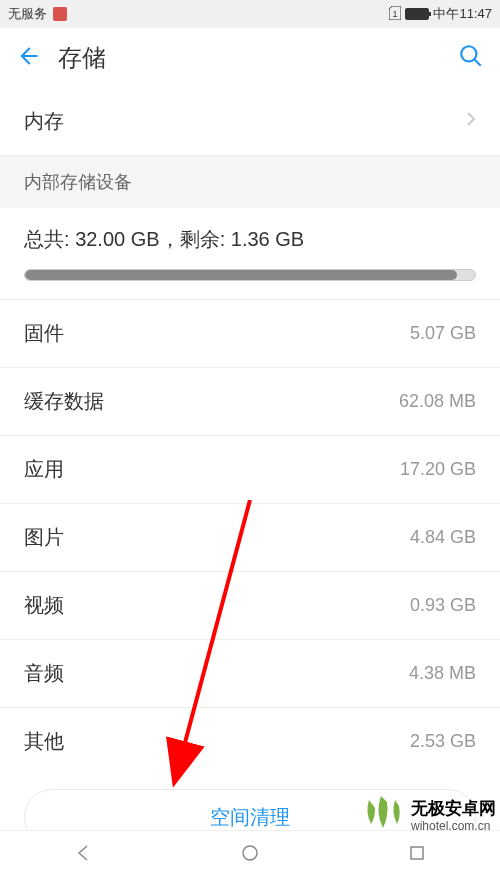 This screenshot has height=878, width=500. Describe the element at coordinates (206, 239) in the screenshot. I see `remaining-label: 剩余:` at that location.